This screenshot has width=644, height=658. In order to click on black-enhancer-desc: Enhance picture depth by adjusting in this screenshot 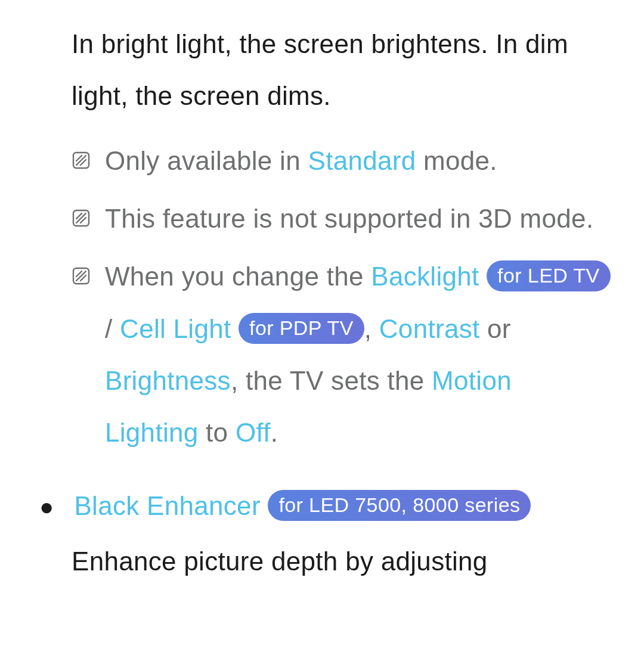, I will do `click(341, 561)`.